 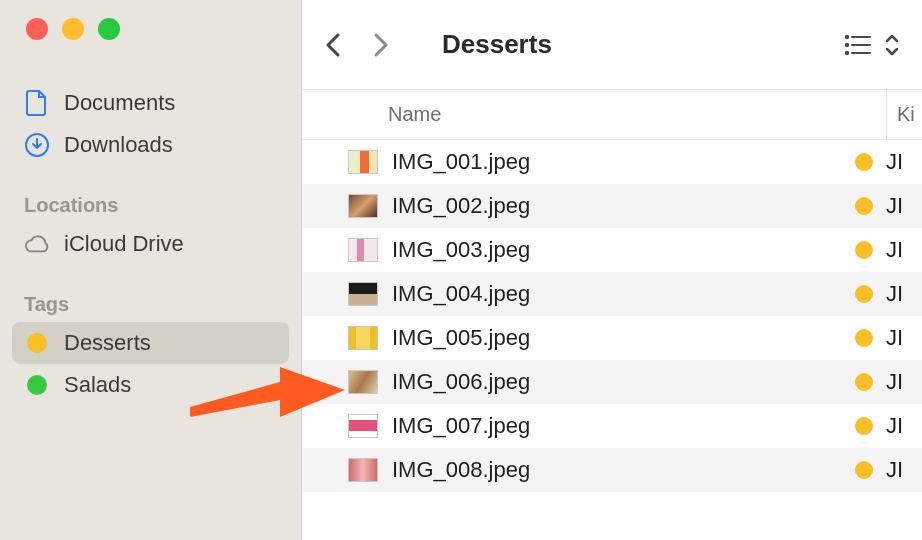 I want to click on file-row: IMG_005.jpegJI, so click(x=612, y=338).